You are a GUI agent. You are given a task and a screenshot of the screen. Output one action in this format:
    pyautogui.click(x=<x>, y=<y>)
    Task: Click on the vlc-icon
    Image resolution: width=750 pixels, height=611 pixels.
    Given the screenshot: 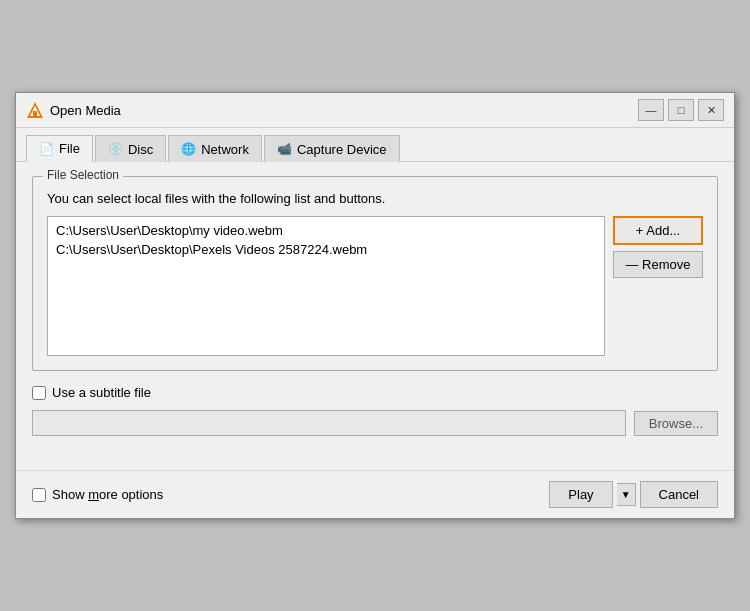 What is the action you would take?
    pyautogui.click(x=35, y=110)
    